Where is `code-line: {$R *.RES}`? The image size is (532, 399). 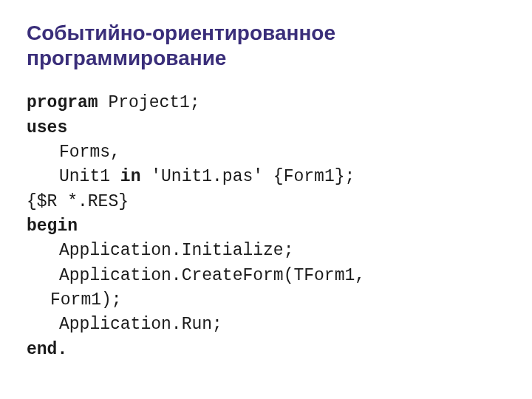
code-line: {$R *.RES} is located at coordinates (266, 202).